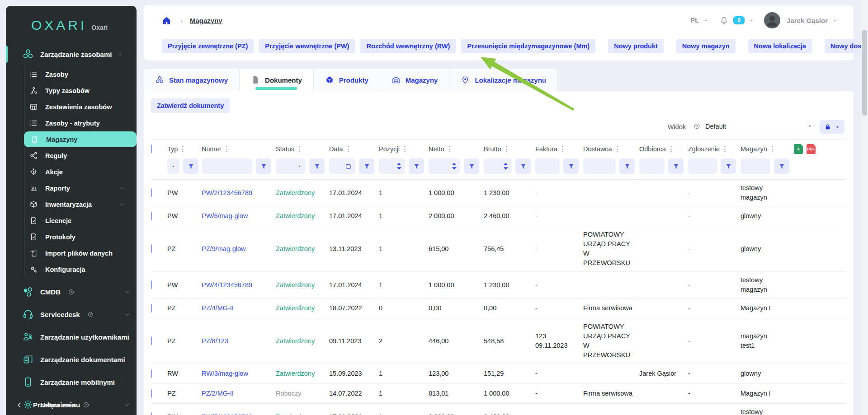 The image size is (868, 415). What do you see at coordinates (71, 204) in the screenshot?
I see `sidebar-item-inwentaryzacja: Inwentaryzacja` at bounding box center [71, 204].